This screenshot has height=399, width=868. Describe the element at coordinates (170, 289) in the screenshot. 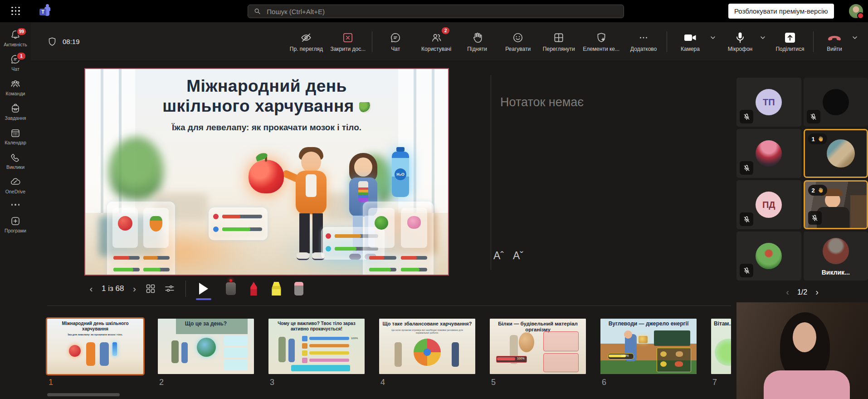

I see `slide-settings-button` at that location.